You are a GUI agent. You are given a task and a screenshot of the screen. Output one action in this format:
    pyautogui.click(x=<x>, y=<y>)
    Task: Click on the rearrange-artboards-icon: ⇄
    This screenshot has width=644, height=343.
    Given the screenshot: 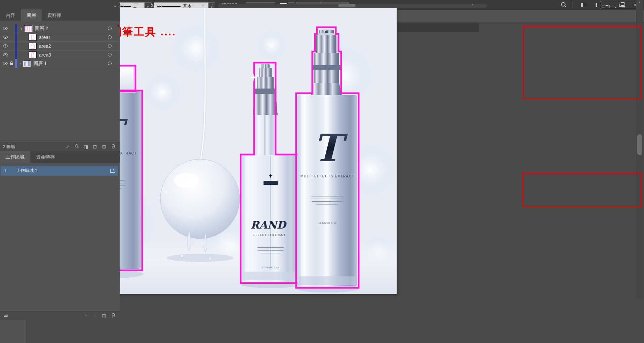 What is the action you would take?
    pyautogui.click(x=6, y=316)
    